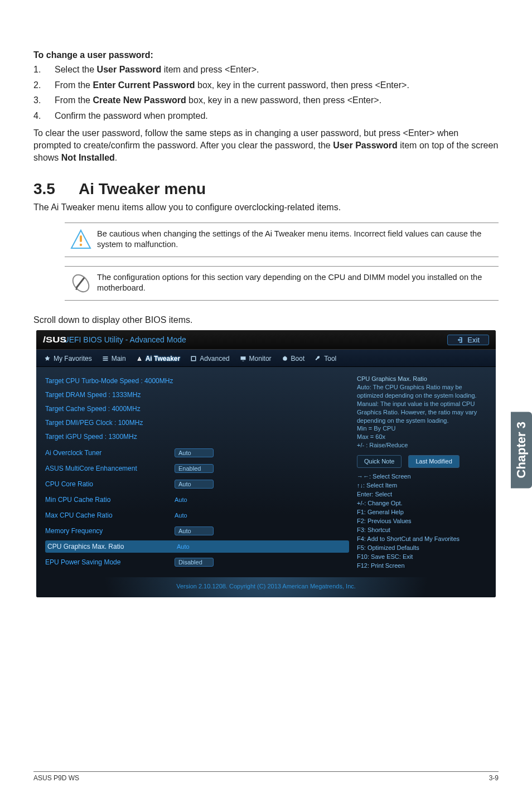 This screenshot has height=802, width=532. Describe the element at coordinates (521, 450) in the screenshot. I see `chapter-side-tab: Chapter 3` at that location.